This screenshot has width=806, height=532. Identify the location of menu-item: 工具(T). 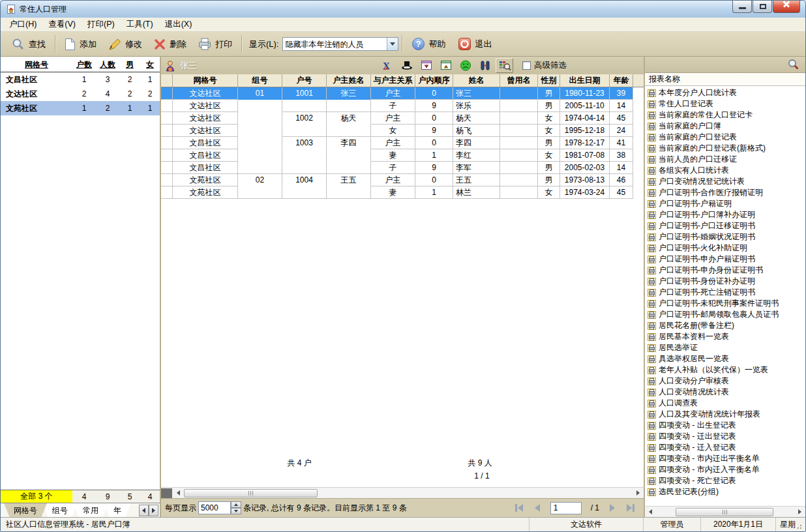
(140, 25).